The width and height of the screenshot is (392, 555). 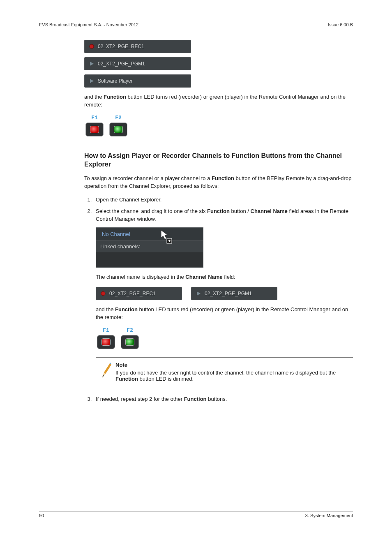 What do you see at coordinates (42, 516) in the screenshot?
I see `footer-page-number: 90` at bounding box center [42, 516].